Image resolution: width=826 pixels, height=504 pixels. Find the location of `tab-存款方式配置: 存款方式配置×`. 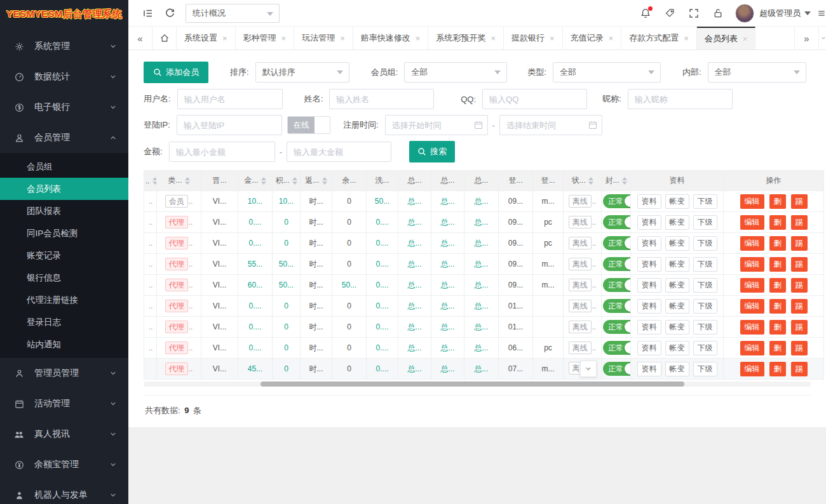

tab-存款方式配置: 存款方式配置× is located at coordinates (660, 38).